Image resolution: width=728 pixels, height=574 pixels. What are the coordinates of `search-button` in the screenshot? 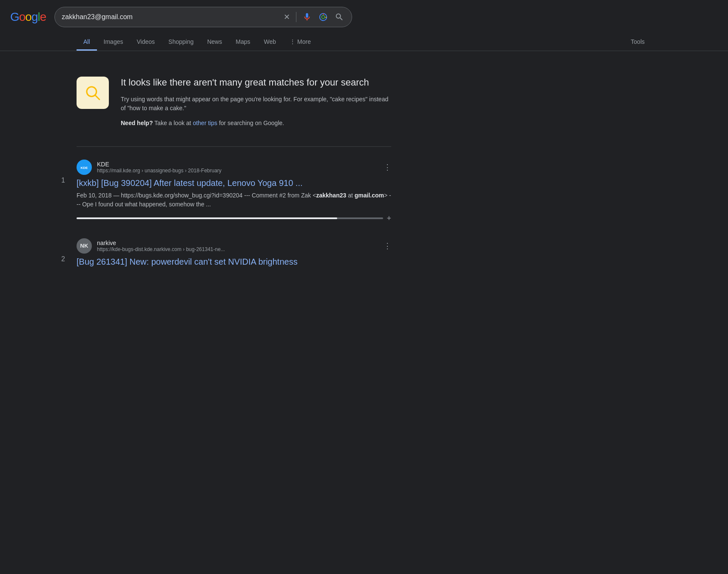 It's located at (339, 17).